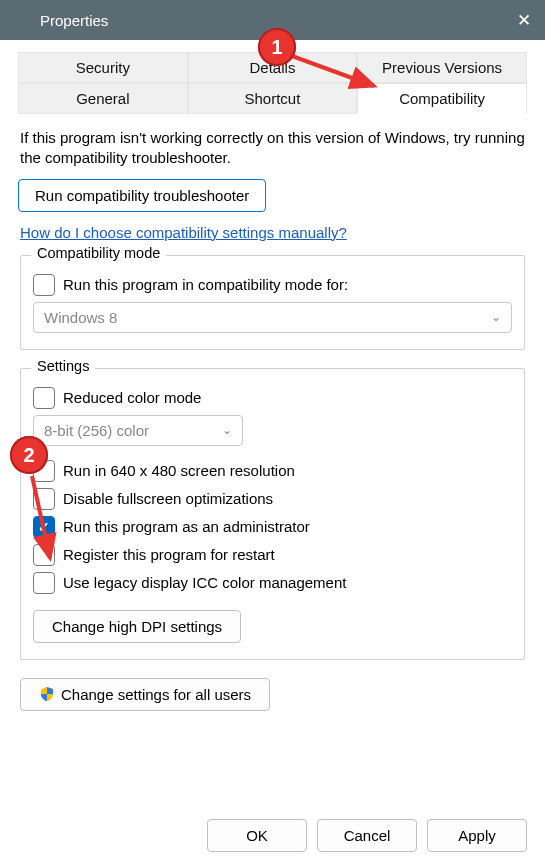 This screenshot has width=545, height=864. Describe the element at coordinates (257, 836) in the screenshot. I see `ok-button: OK` at that location.